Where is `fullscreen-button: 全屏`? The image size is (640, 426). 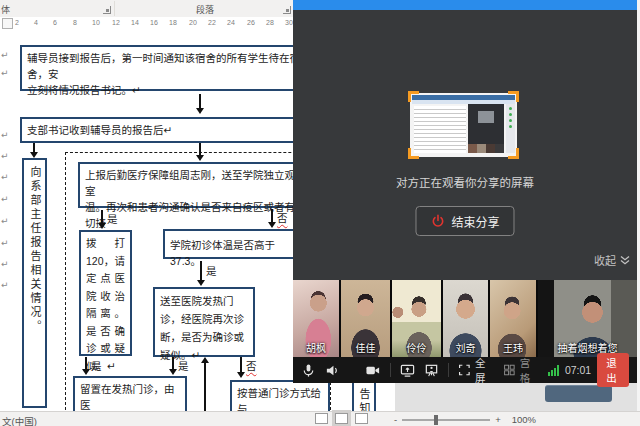
fullscreen-button: 全屏 is located at coordinates (476, 370).